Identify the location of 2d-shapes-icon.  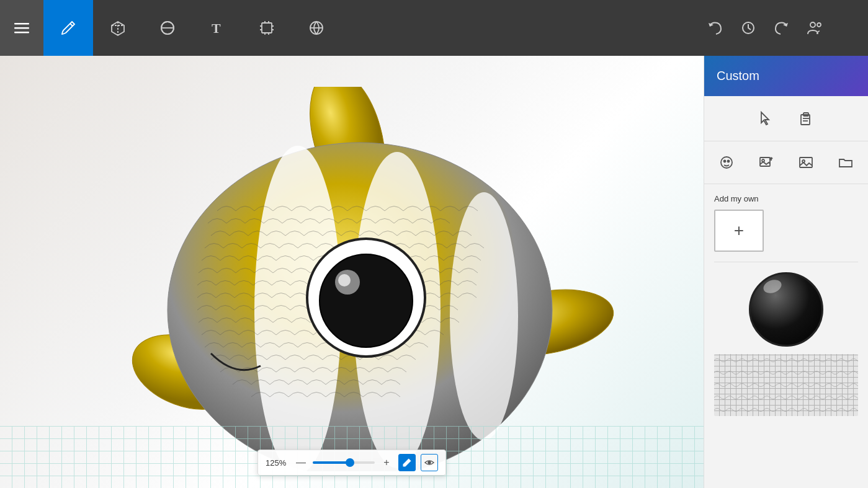
(168, 28).